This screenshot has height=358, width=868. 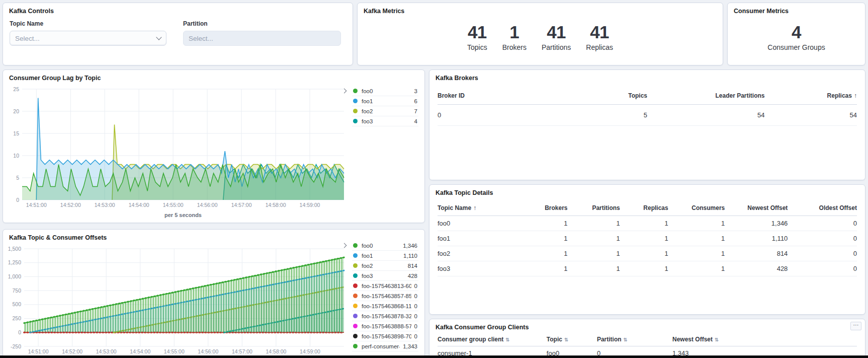 What do you see at coordinates (262, 38) in the screenshot?
I see `partition-select: Select...` at bounding box center [262, 38].